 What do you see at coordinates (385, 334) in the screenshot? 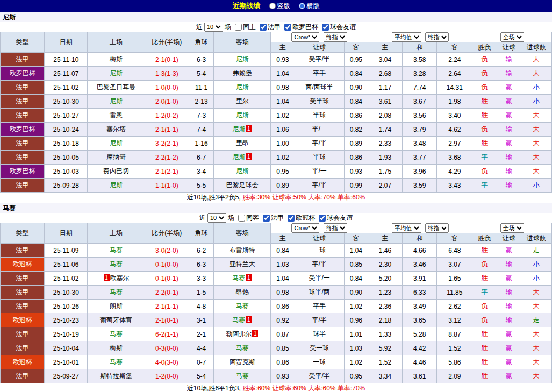
I see `avg-home-cell: 1.33` at bounding box center [385, 334].